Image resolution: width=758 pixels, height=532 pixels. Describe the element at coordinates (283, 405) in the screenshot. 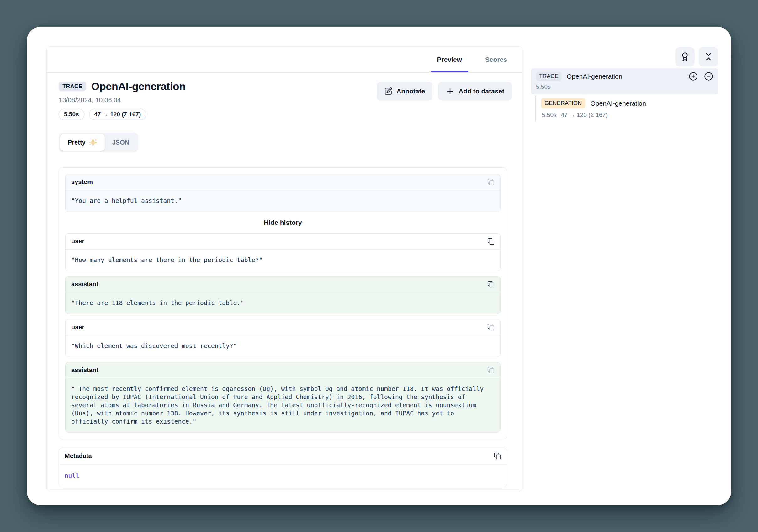

I see `message-content: " The most recently confirmed element is…` at that location.